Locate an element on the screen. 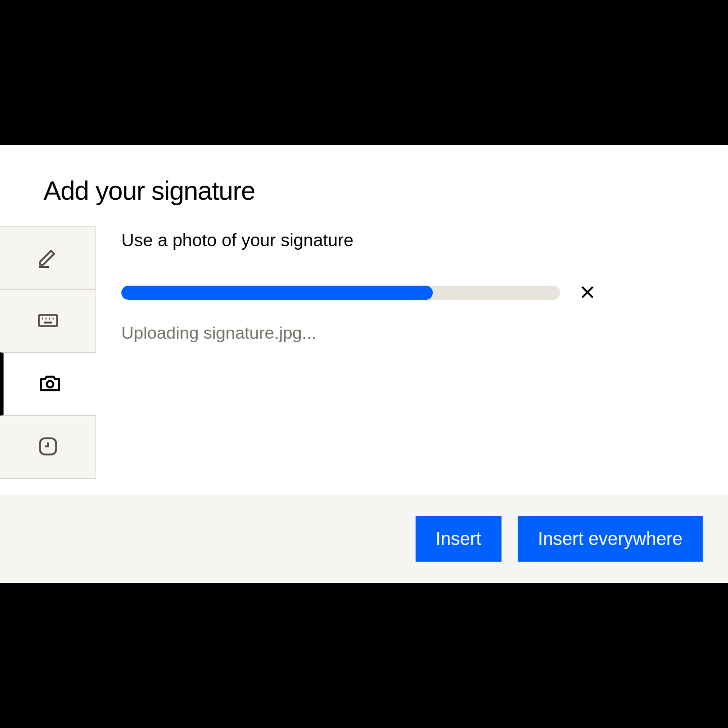  upload-progress-fill is located at coordinates (277, 293).